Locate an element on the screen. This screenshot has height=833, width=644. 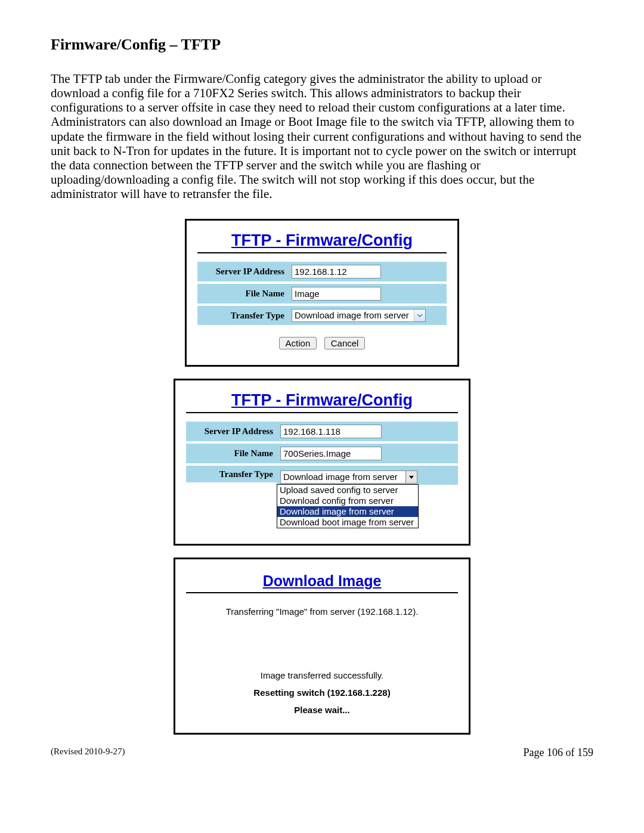
page-footer: (Revised 2010-9-27) Page 106 of 159 is located at coordinates (322, 753).